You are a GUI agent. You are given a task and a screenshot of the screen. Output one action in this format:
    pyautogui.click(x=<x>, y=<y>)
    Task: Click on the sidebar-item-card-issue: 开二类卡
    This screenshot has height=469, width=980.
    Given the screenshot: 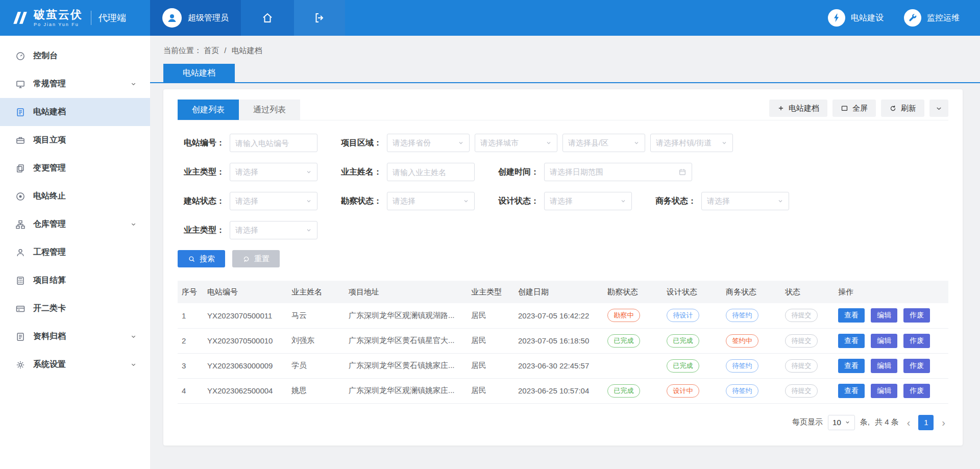 What is the action you would take?
    pyautogui.click(x=75, y=308)
    